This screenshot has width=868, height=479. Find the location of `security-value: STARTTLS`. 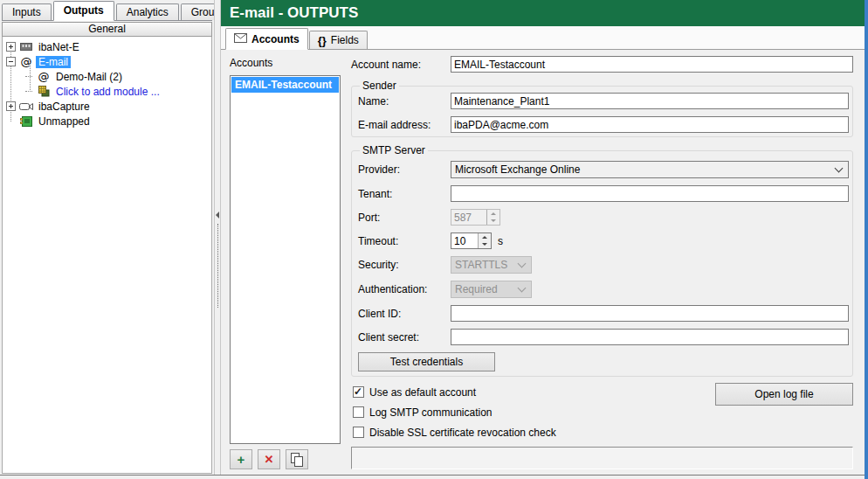

security-value: STARTTLS is located at coordinates (481, 265).